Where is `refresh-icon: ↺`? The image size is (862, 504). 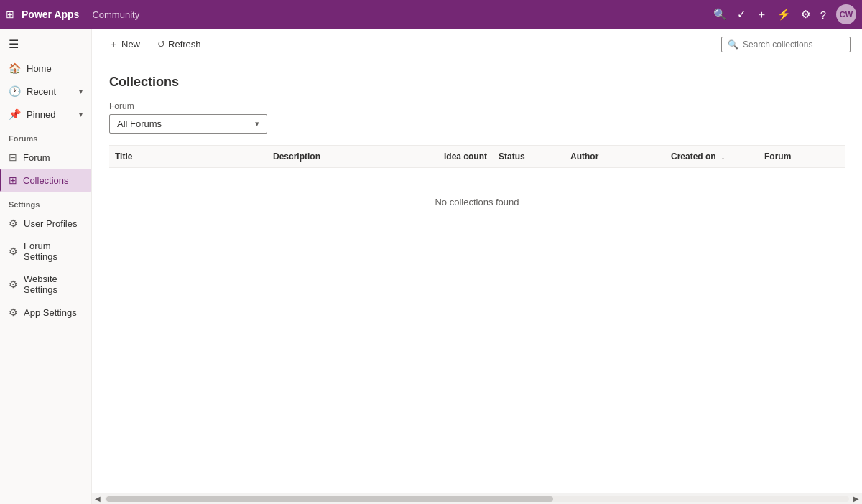
refresh-icon: ↺ is located at coordinates (161, 45).